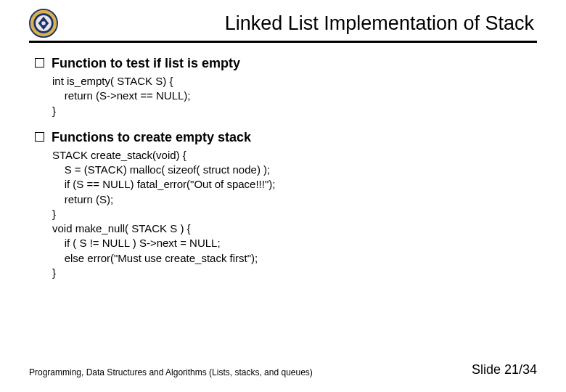  I want to click on code-line: return (S);, so click(295, 200).